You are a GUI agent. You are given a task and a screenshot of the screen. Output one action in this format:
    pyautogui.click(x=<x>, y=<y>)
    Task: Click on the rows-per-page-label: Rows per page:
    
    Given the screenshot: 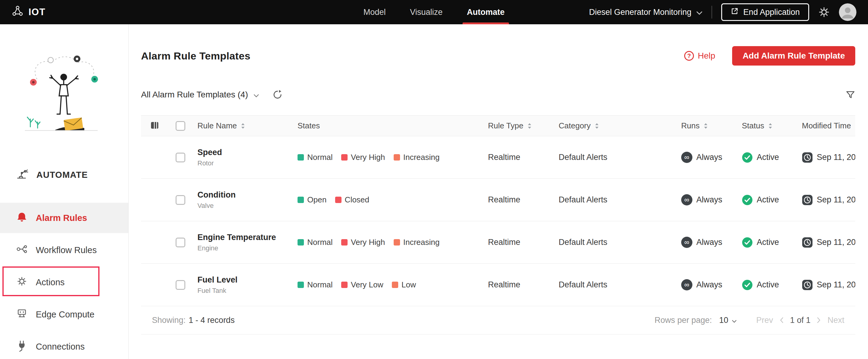 What is the action you would take?
    pyautogui.click(x=683, y=320)
    